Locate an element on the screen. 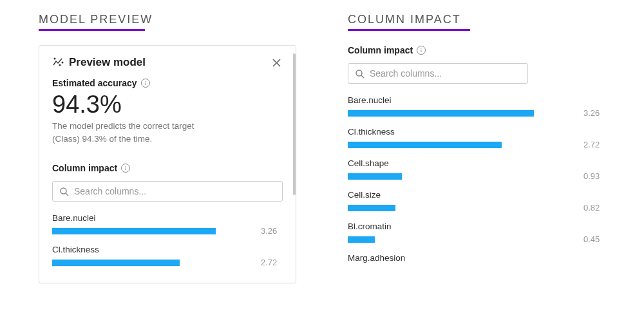  impact-item-value: 0.82 is located at coordinates (594, 207).